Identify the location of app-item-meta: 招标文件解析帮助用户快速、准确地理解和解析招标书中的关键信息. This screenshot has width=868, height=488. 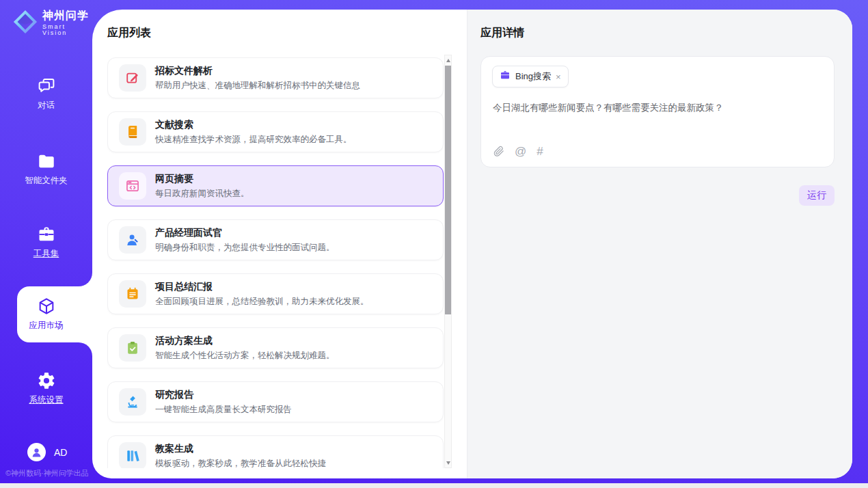
(258, 78).